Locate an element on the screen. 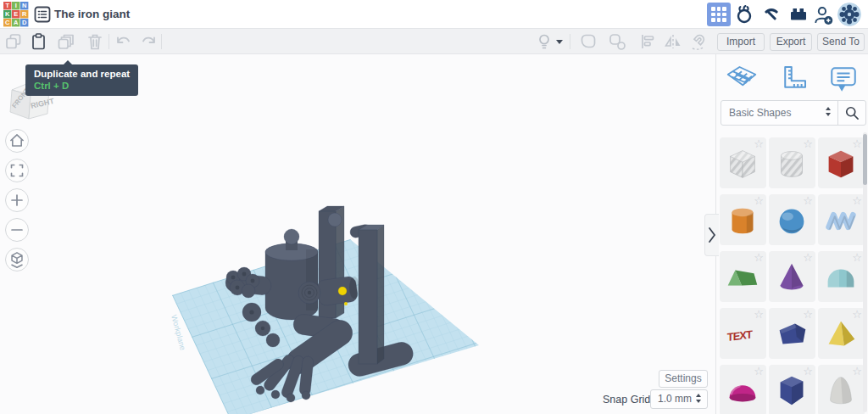  search-shapes-button is located at coordinates (851, 113).